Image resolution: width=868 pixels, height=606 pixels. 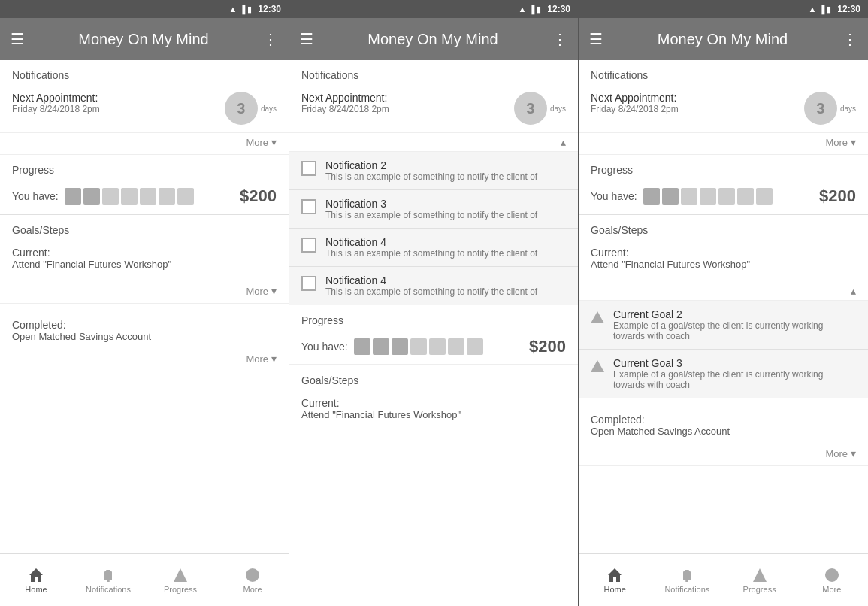 I want to click on notif-item-sub-2-1: This is an example of something to notif…, so click(x=431, y=177).